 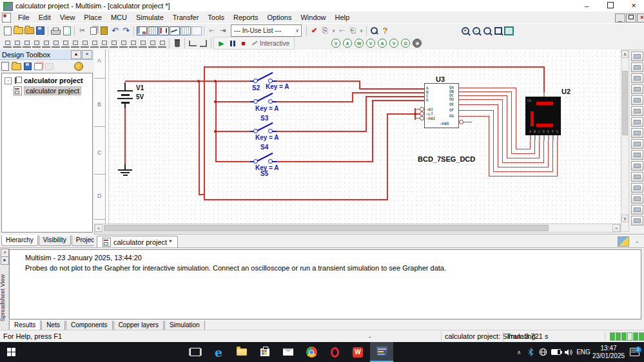 What do you see at coordinates (18, 31) in the screenshot?
I see `open-file-button` at bounding box center [18, 31].